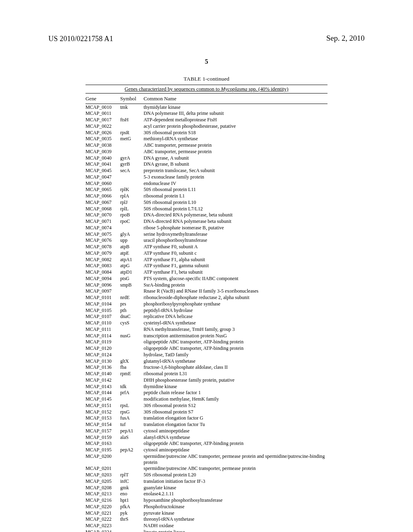 The height and width of the screenshot is (532, 413). I want to click on cell-common-name: glutamyl-tRNA synthetase, so click(236, 361).